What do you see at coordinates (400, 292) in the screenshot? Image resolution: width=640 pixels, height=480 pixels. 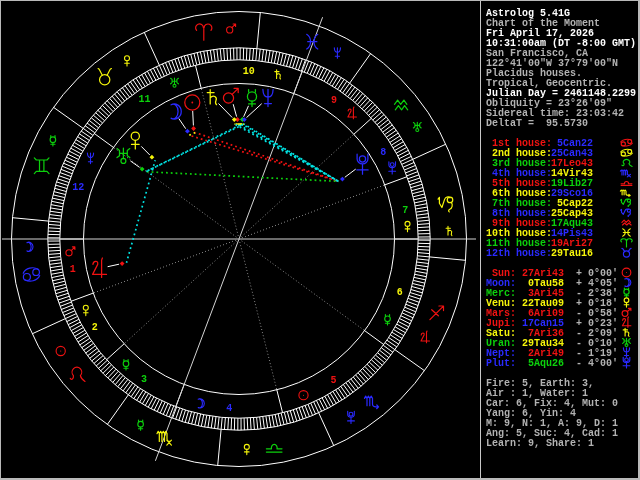 I see `svg-text: 6` at bounding box center [400, 292].